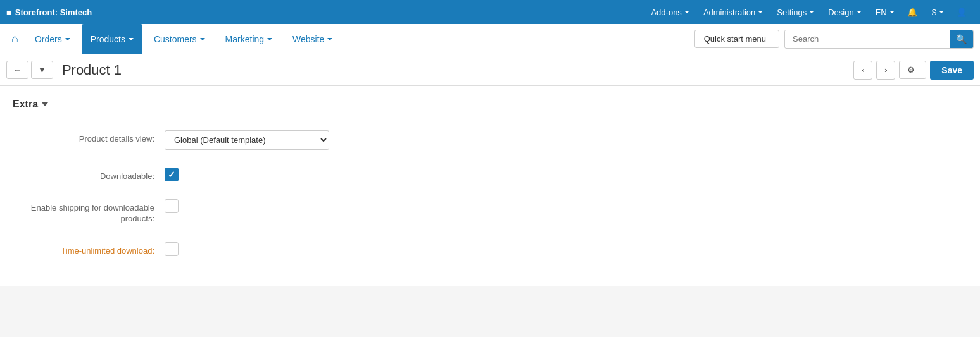 The width and height of the screenshot is (980, 337). Describe the element at coordinates (914, 70) in the screenshot. I see `page-header-right: ‹ › ⚙ Save` at that location.